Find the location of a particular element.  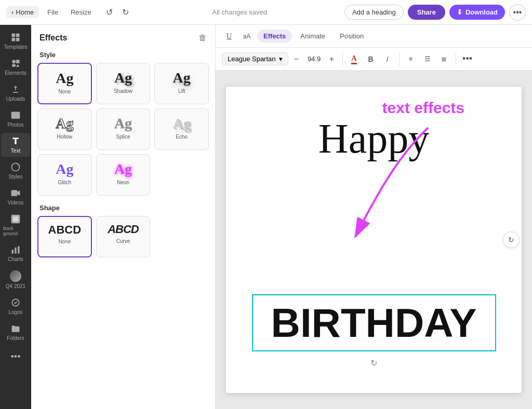

sidebar-more: ••• is located at coordinates (16, 357).